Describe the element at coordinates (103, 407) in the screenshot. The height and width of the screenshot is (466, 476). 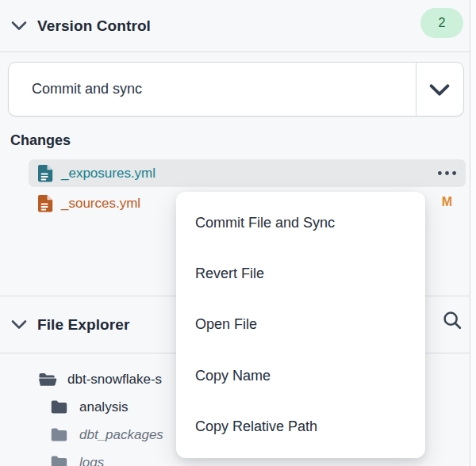
I see `tree-item-label: analysis` at that location.